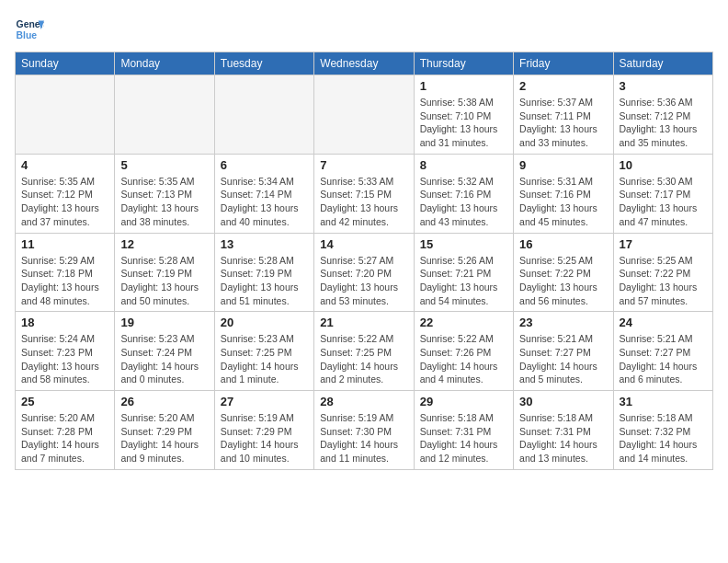 The image size is (728, 563). What do you see at coordinates (65, 431) in the screenshot?
I see `calendar-cell: 25Sunrise: 5:20 AM Sunset: 7:28 PM Dayli…` at bounding box center [65, 431].